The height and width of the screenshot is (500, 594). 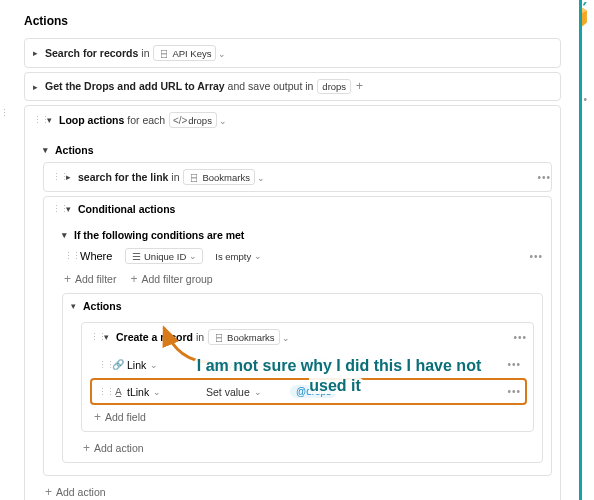 What do you see at coordinates (136, 256) in the screenshot?
I see `id-icon: ☰` at bounding box center [136, 256].